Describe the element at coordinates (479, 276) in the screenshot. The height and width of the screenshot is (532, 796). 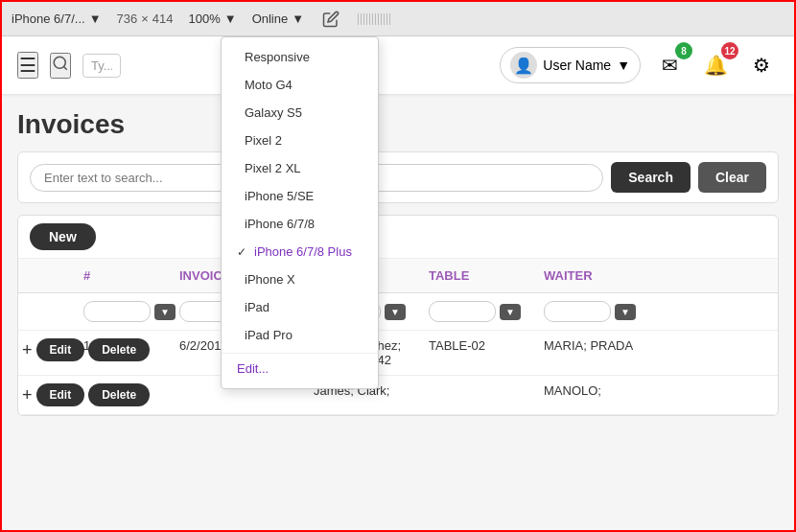
I see `col-table: TABLE` at that location.